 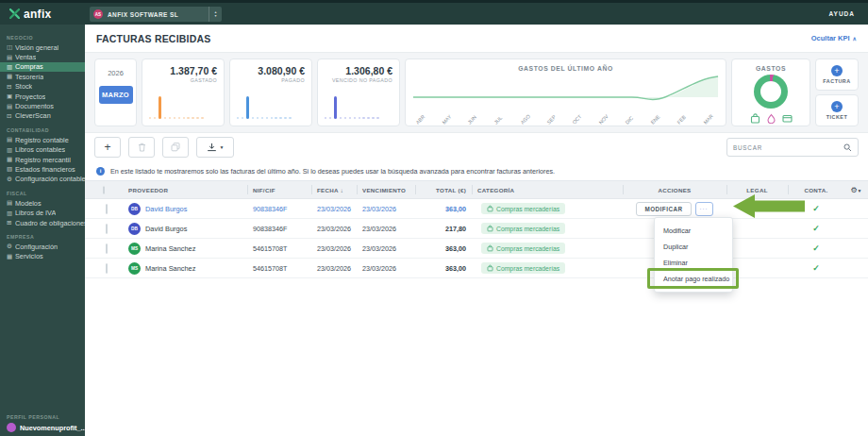 I want to click on kpi-card-gastado: 1.387,70 € GASTADO, so click(x=183, y=92).